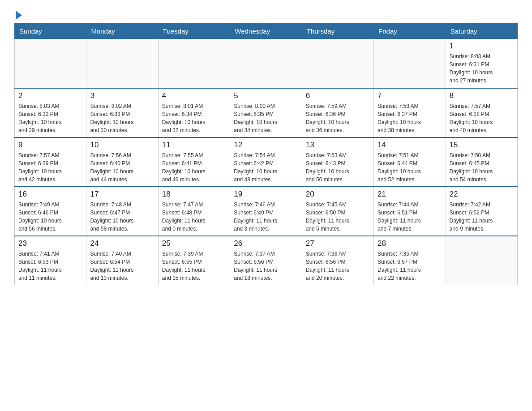  What do you see at coordinates (122, 162) in the screenshot?
I see `calendar-cell: 10Sunrise: 7:56 AM Sunset: 6:40 PM Dayli…` at bounding box center [122, 162].